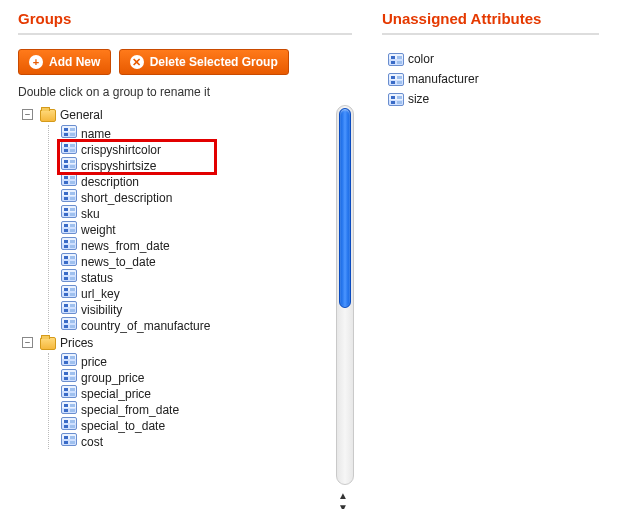 The image size is (617, 509). What do you see at coordinates (94, 362) in the screenshot?
I see `attribute-label: price` at bounding box center [94, 362].